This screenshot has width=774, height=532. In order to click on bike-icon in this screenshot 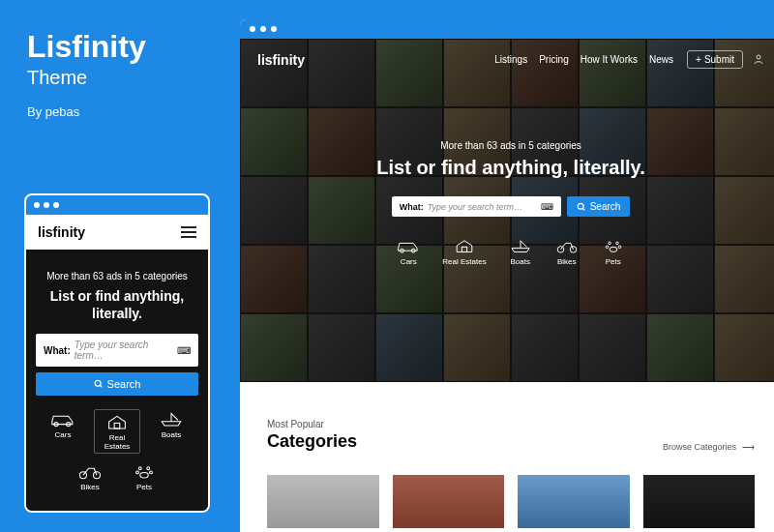, I will do `click(567, 246)`.